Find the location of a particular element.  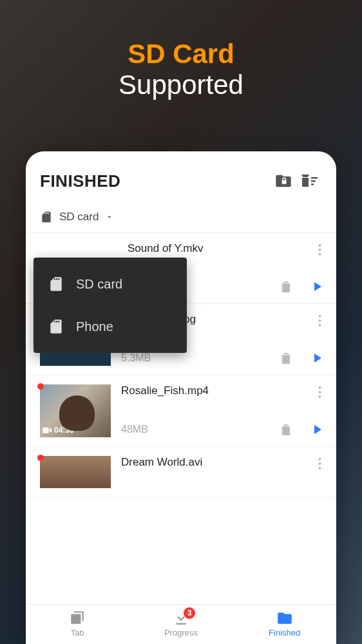

phone-storage-icon is located at coordinates (56, 327).